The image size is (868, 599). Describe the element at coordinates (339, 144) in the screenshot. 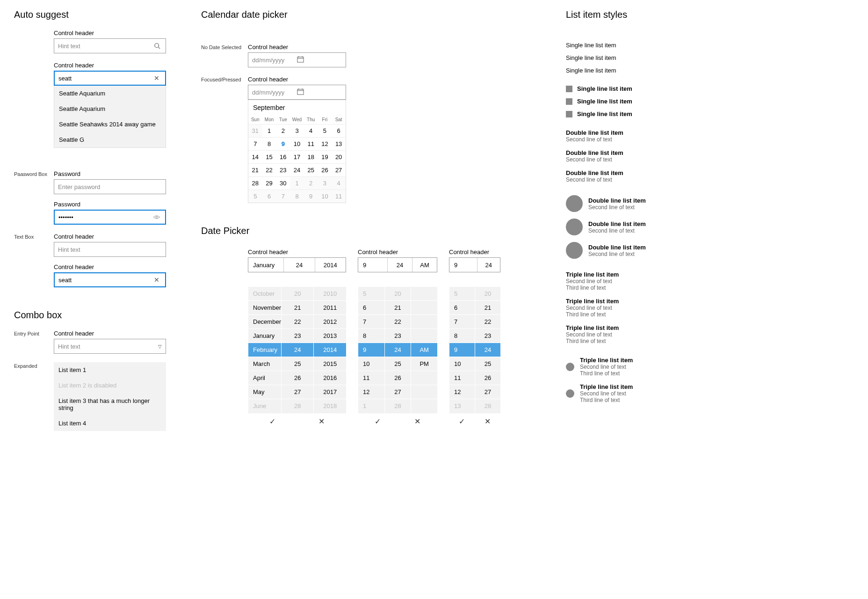

I see `calendar-day: 13` at that location.